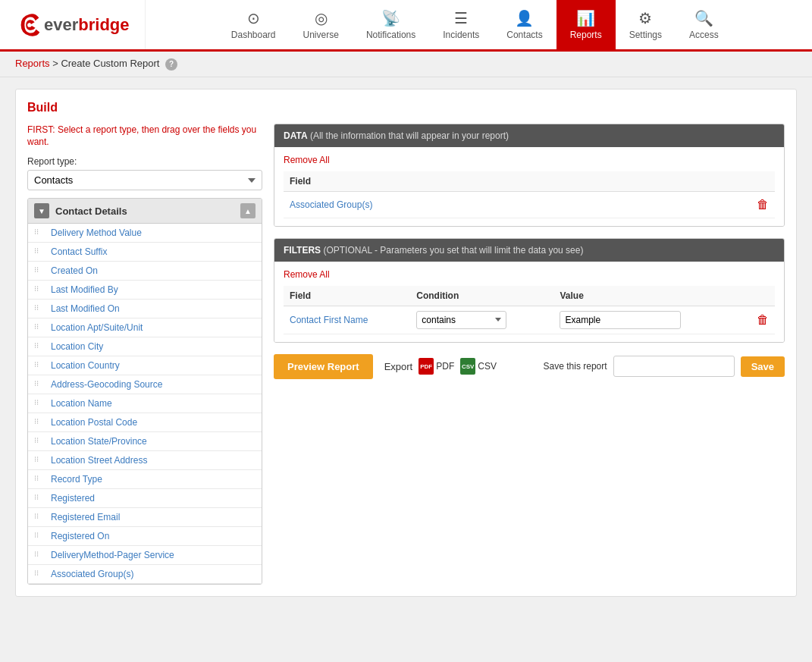 This screenshot has width=812, height=662. Describe the element at coordinates (145, 271) in the screenshot. I see `list-item: ⁝⁝Created On` at that location.